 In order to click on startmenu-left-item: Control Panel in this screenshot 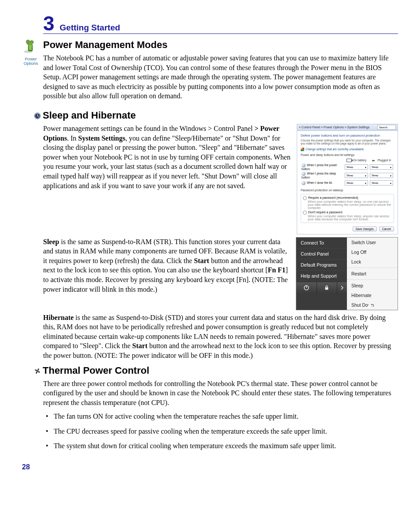, I will do `click(321, 254)`.